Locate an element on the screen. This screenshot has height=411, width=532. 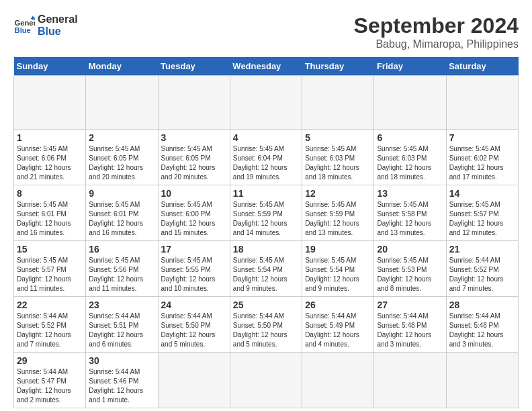
calendar-cell: 24Sunrise: 5:44 AMSunset: 5:50 PMDayligh… is located at coordinates (193, 325).